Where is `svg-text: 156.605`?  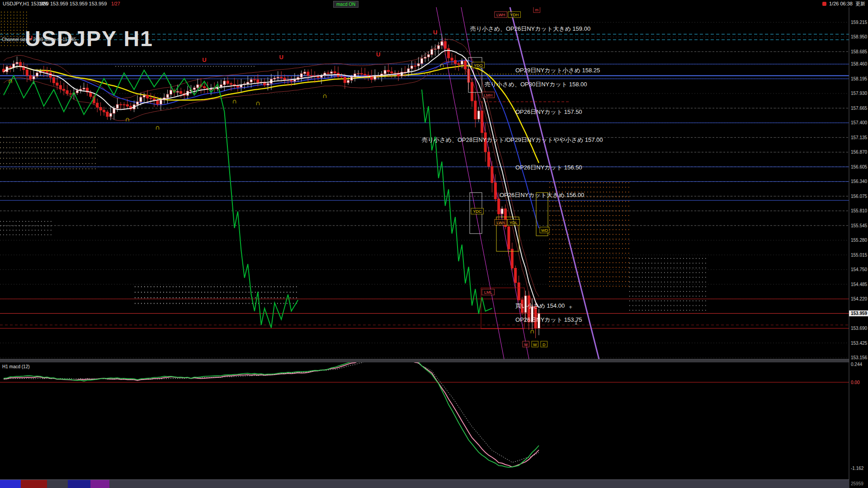 svg-text: 156.605 is located at coordinates (859, 167).